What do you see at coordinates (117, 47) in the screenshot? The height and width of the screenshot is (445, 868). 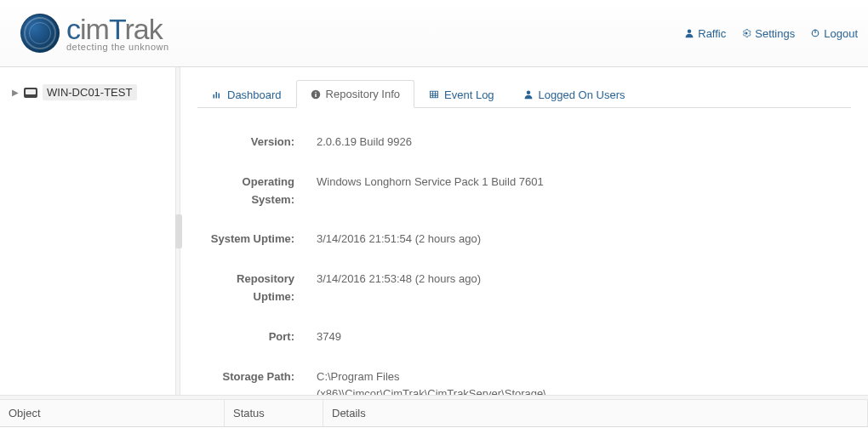 I see `brand-tagline: detecting the unknown` at bounding box center [117, 47].